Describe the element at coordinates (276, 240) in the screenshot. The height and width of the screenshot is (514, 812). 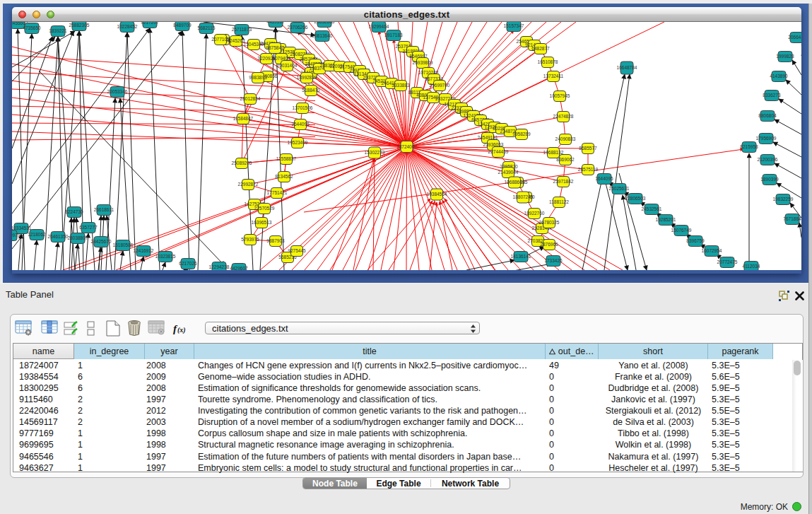
I see `svg-text: 9887903` at that location.